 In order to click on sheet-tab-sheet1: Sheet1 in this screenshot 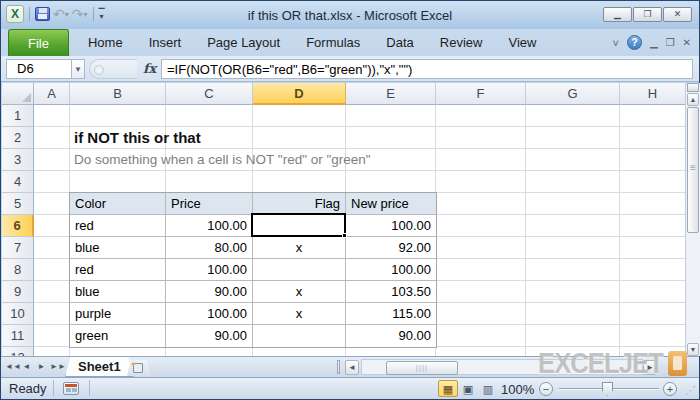, I will do `click(100, 367)`.